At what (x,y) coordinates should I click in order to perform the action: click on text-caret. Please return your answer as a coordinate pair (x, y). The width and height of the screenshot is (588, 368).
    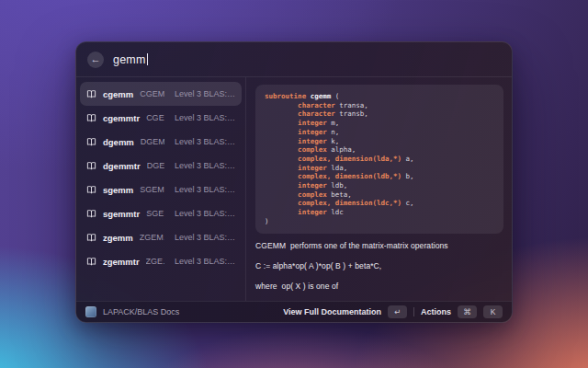
    Looking at the image, I should click on (148, 59).